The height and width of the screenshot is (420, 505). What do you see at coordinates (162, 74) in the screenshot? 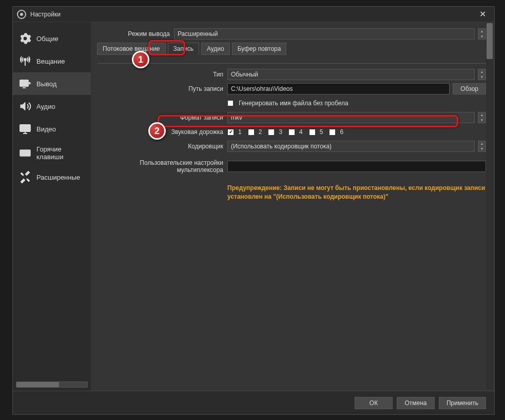
I see `type-label: Тип` at bounding box center [162, 74].